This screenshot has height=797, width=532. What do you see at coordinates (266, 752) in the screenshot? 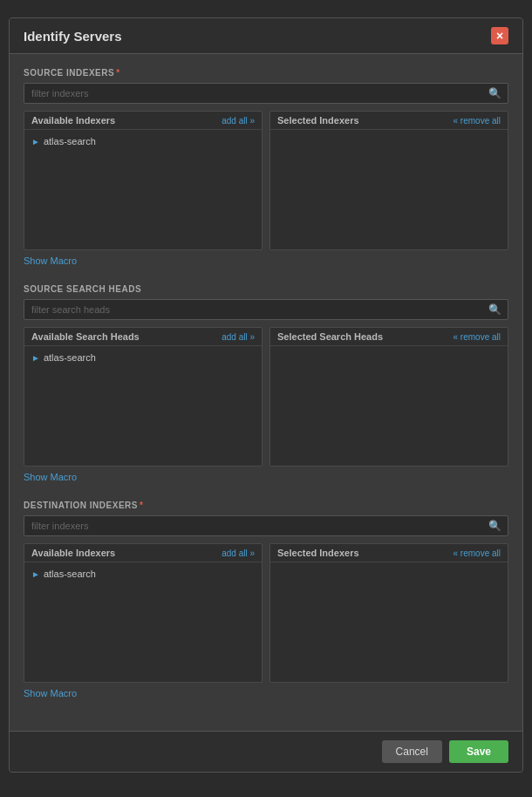
I see `modal-footer: Cancel Save` at bounding box center [266, 752].